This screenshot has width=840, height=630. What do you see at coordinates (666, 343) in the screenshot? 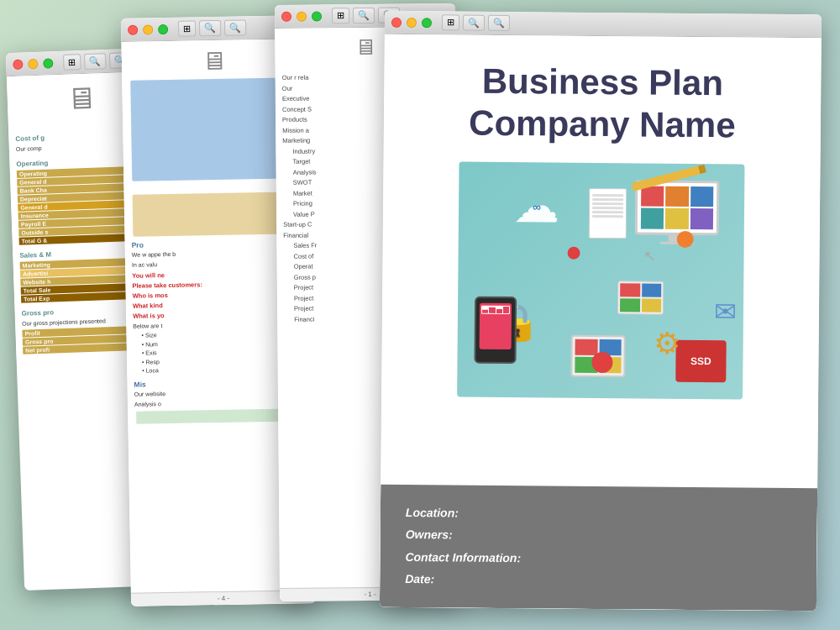
I see `gear-icon: ⚙` at bounding box center [666, 343].